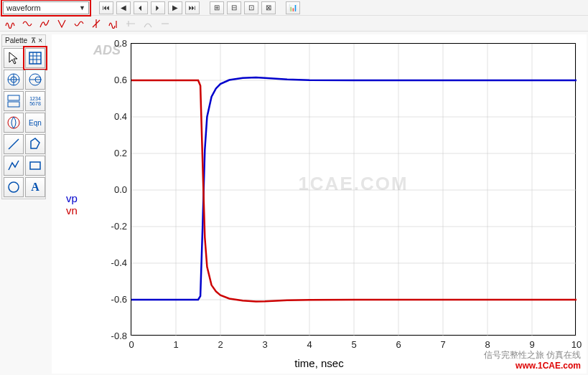  Describe the element at coordinates (114, 300) in the screenshot. I see `y-tick-label: -0.6` at that location.